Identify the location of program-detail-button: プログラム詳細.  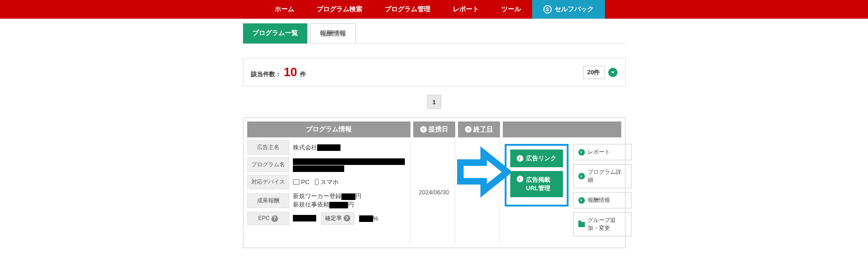
(603, 176).